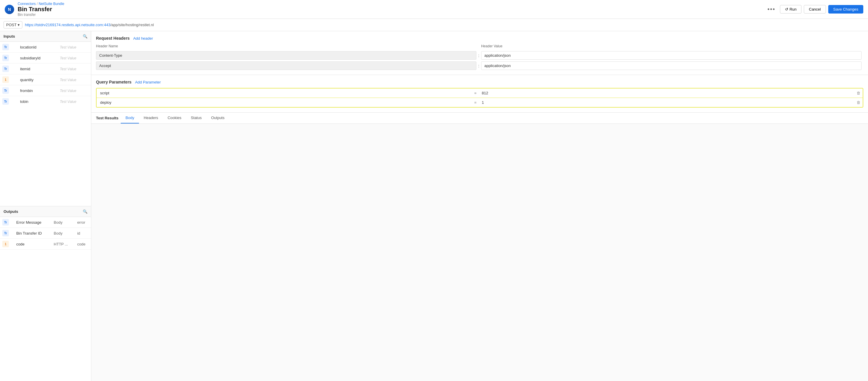 This screenshot has width=868, height=381. I want to click on input-row-2: Tr itemid Test Value, so click(45, 69).